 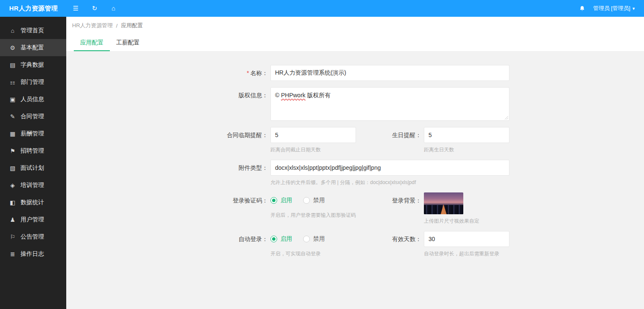 What do you see at coordinates (32, 31) in the screenshot?
I see `sidebar-item-label: 管理首页` at bounding box center [32, 31].